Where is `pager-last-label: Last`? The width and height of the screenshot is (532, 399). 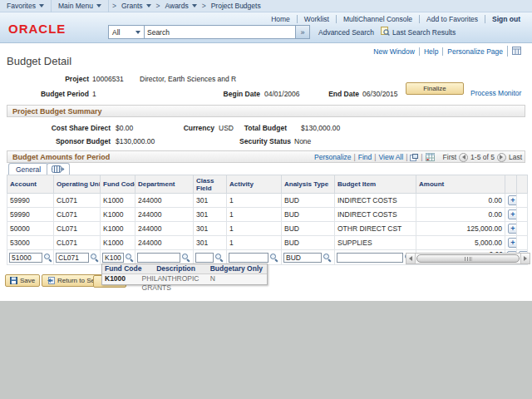
pager-last-label: Last is located at coordinates (515, 157).